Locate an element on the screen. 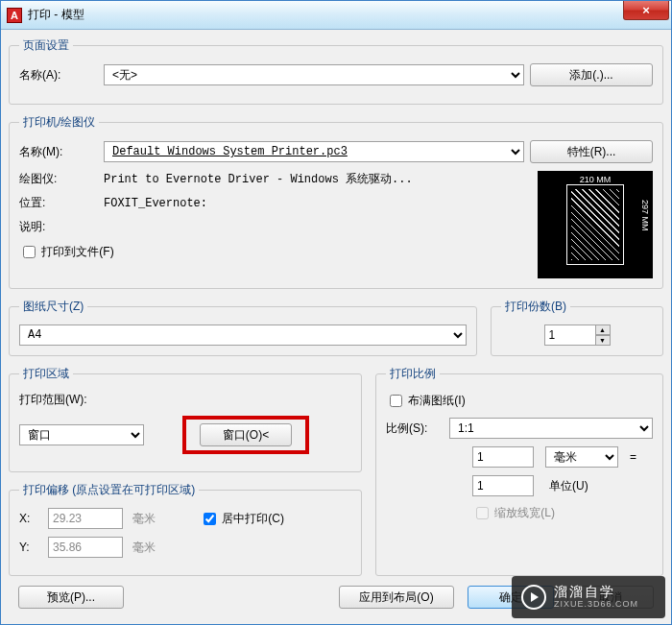  offset-y-unit: 毫米 is located at coordinates (152, 547).